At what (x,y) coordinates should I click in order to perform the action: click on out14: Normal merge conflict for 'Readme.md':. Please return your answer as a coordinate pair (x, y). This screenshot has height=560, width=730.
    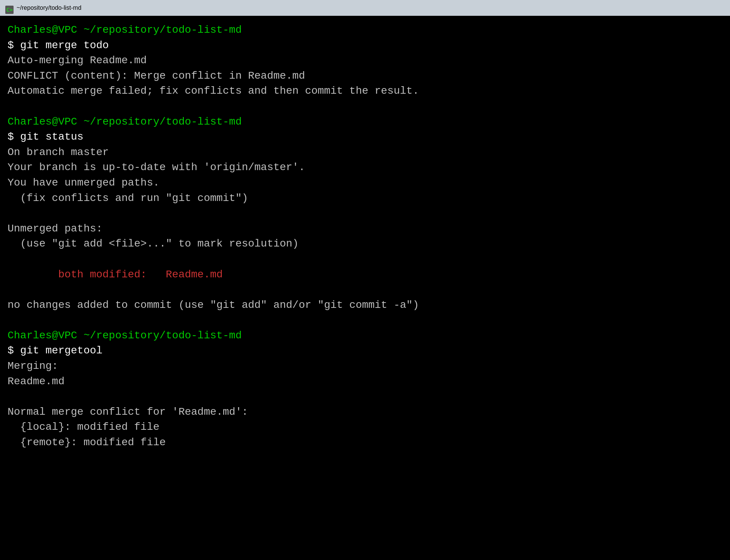
    Looking at the image, I should click on (365, 412).